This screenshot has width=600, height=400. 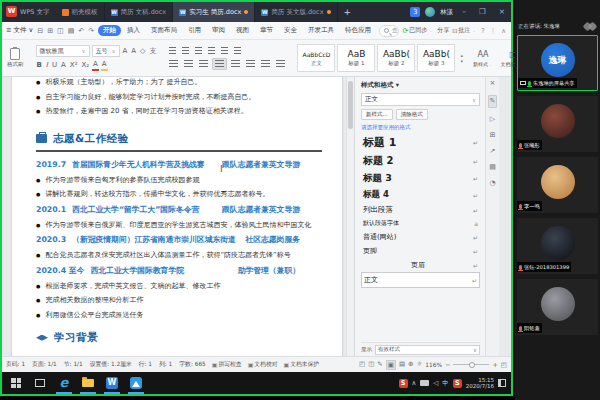 What do you see at coordinates (446, 12) in the screenshot?
I see `user-name: 林漾` at bounding box center [446, 12].